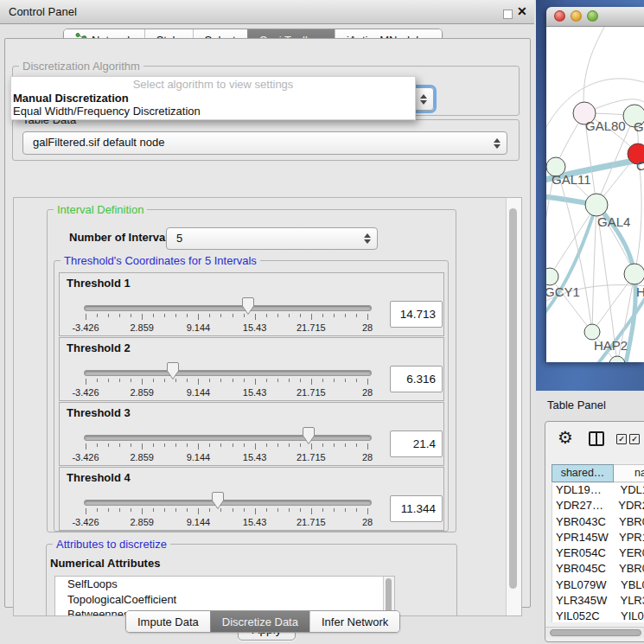 This screenshot has height=644, width=644. Describe the element at coordinates (598, 523) in the screenshot. I see `table-row: YBR043CYBR0` at that location.